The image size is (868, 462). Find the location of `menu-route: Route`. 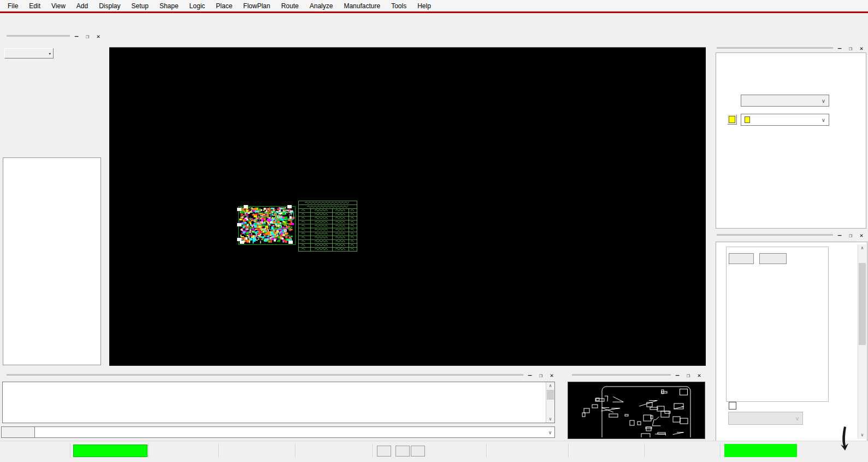

menu-route: Route is located at coordinates (290, 6).